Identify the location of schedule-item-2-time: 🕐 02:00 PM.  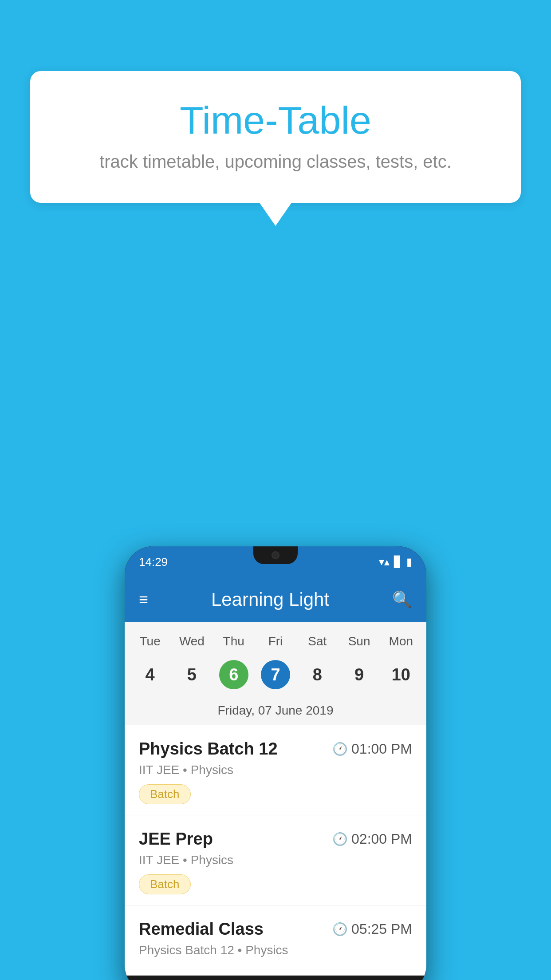
(372, 839).